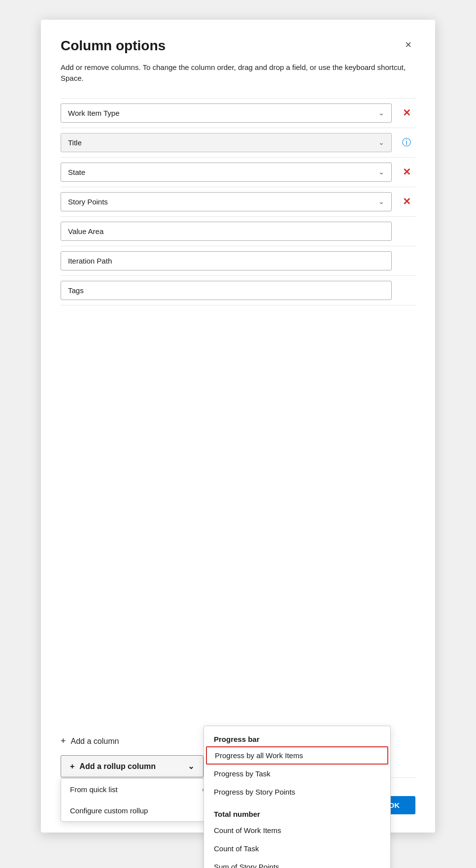 This screenshot has height=868, width=476. What do you see at coordinates (297, 831) in the screenshot?
I see `count-work-items-item: Count of Work Items` at bounding box center [297, 831].